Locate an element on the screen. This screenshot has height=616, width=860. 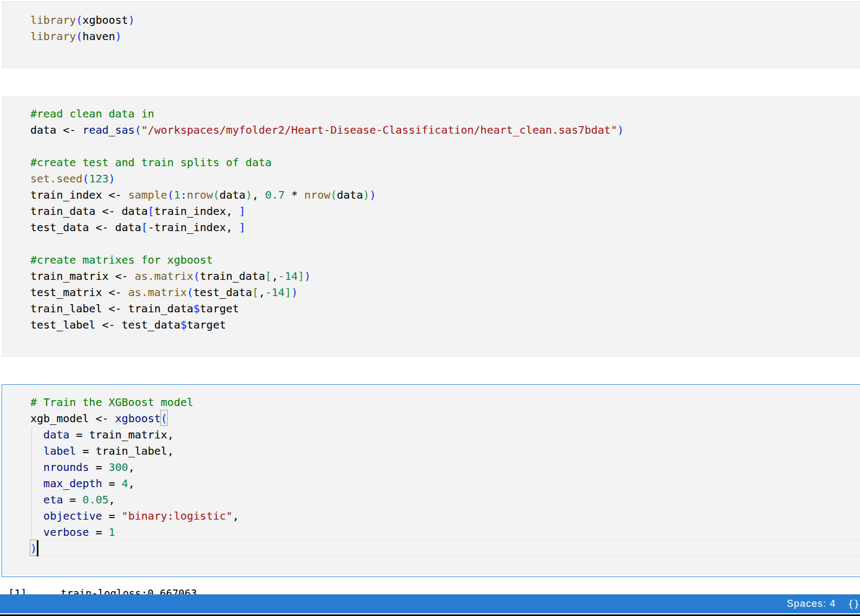
code-token: train_index, is located at coordinates (197, 211).